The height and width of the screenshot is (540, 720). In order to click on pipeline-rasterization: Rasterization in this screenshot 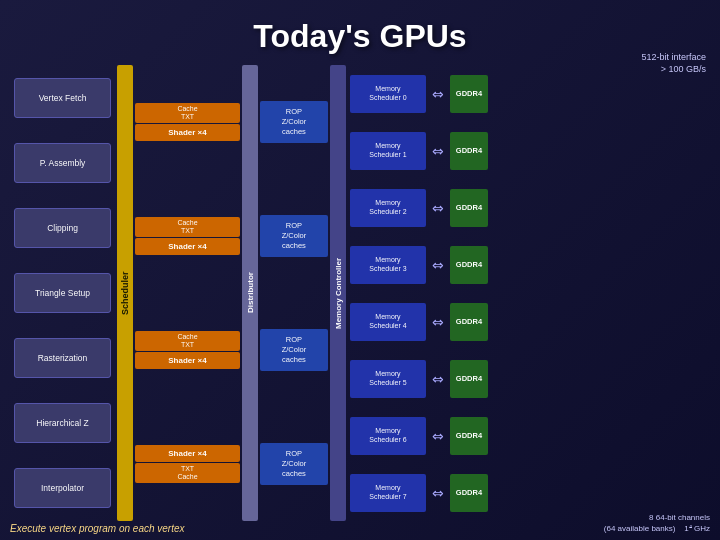, I will do `click(62, 358)`.